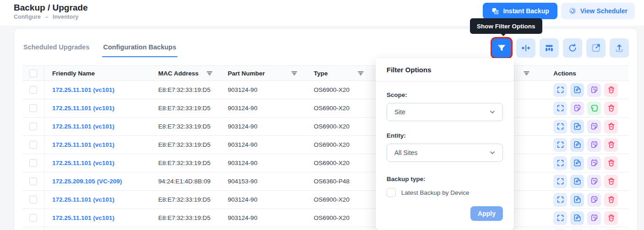  I want to click on breadcrumb-item-inventory: Inventory, so click(65, 17).